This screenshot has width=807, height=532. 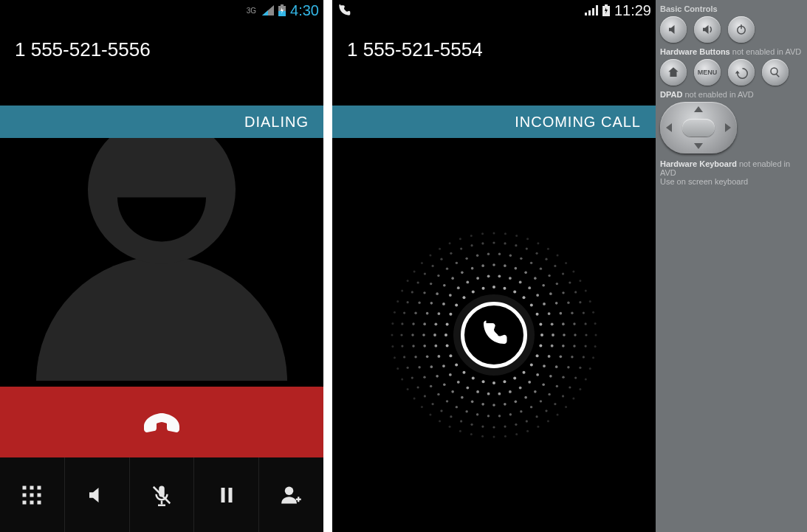 What do you see at coordinates (698, 128) in the screenshot?
I see `dpad` at bounding box center [698, 128].